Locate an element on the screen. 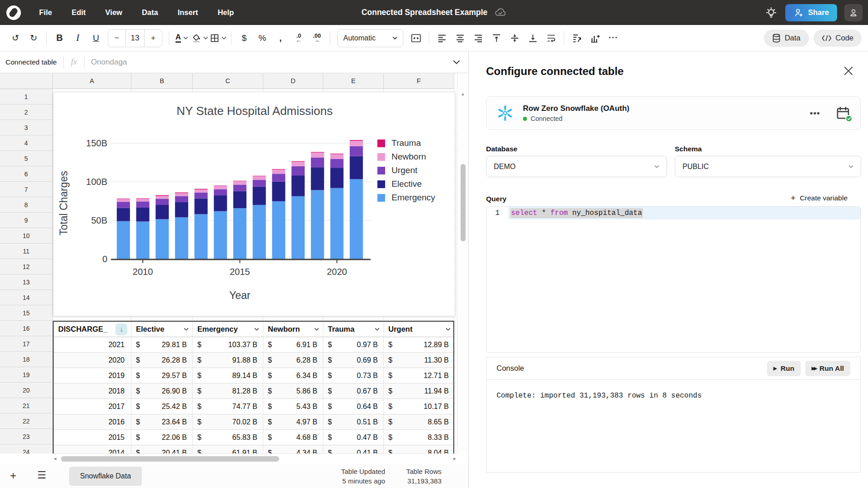  run-button: ▶Run is located at coordinates (784, 368).